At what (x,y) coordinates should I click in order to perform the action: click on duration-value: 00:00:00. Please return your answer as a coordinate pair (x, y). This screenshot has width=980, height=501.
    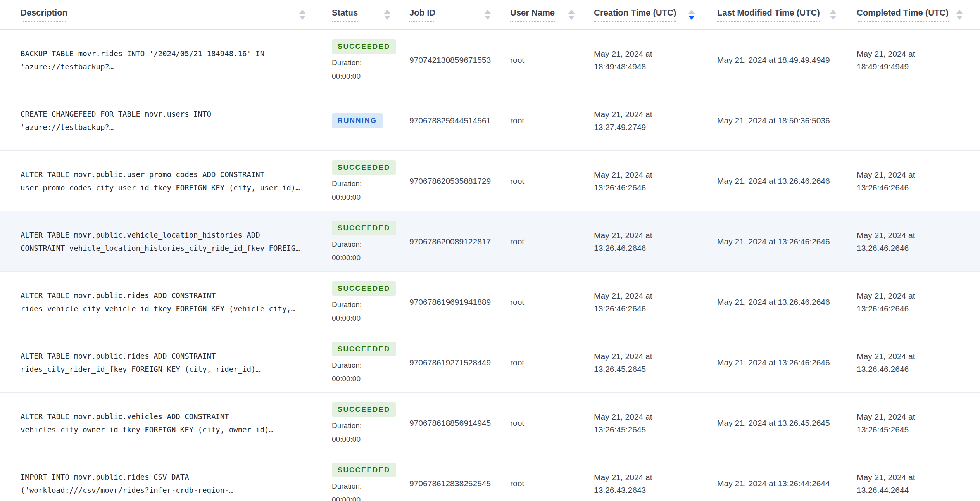
    Looking at the image, I should click on (346, 498).